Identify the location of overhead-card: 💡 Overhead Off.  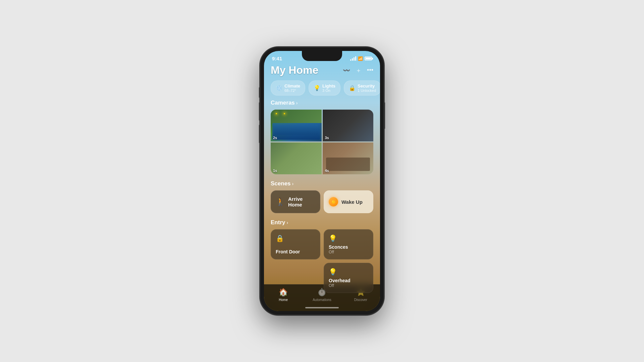
(348, 278).